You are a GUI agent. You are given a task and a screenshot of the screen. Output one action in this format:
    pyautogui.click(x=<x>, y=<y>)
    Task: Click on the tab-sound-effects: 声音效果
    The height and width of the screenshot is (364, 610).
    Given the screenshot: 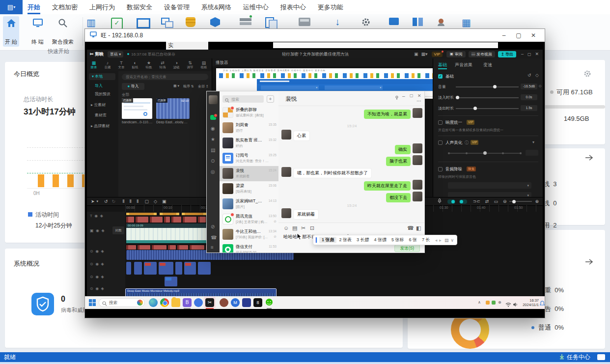 What is the action you would take?
    pyautogui.click(x=464, y=65)
    